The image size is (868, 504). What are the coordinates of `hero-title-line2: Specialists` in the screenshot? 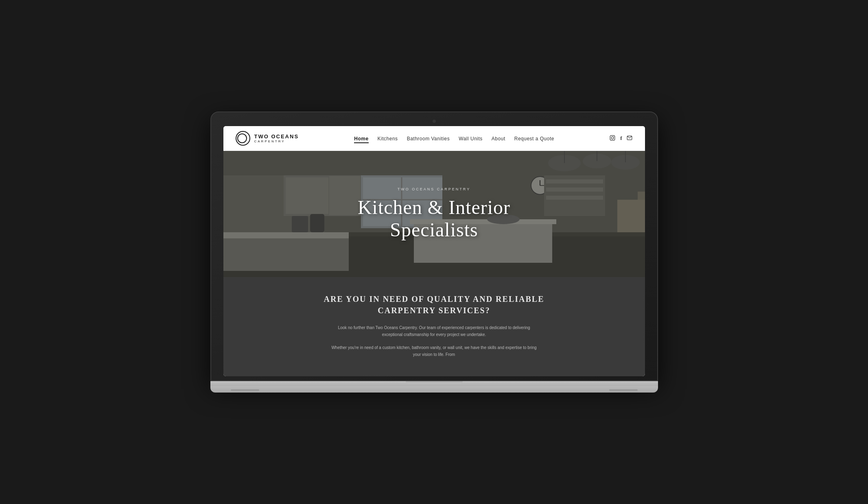 It's located at (434, 229).